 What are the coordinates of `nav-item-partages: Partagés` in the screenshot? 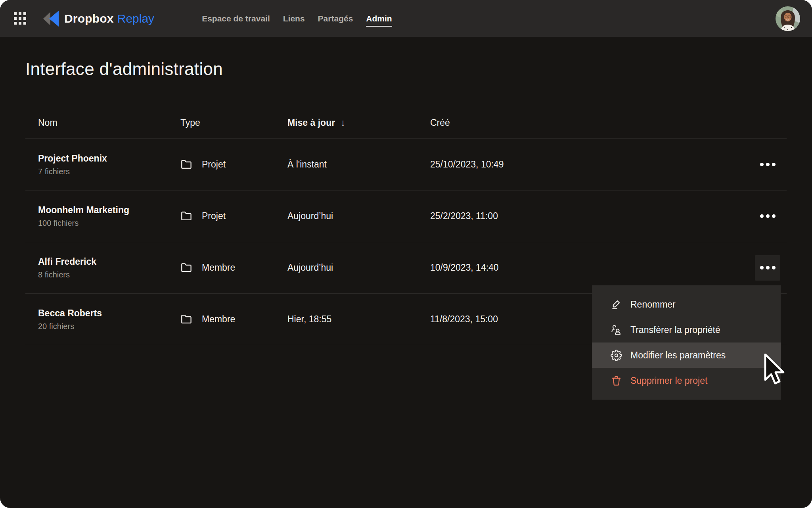 It's located at (335, 19).